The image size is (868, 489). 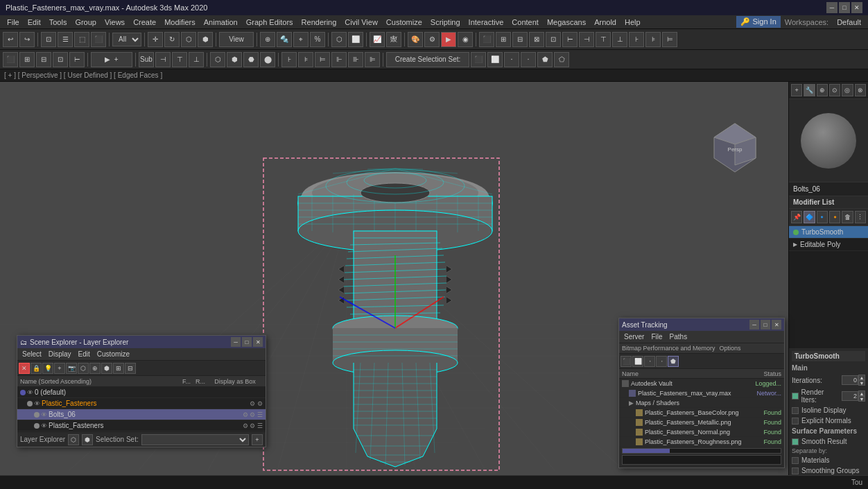 What do you see at coordinates (404, 22) in the screenshot?
I see `menu-customize: Customize` at bounding box center [404, 22].